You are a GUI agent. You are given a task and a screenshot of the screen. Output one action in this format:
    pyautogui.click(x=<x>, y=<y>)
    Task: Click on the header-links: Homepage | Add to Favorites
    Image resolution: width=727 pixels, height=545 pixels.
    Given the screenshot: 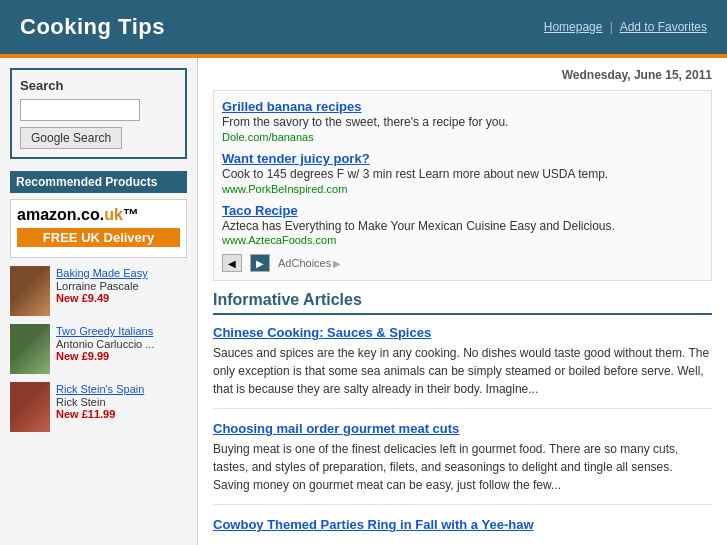 What is the action you would take?
    pyautogui.click(x=626, y=27)
    